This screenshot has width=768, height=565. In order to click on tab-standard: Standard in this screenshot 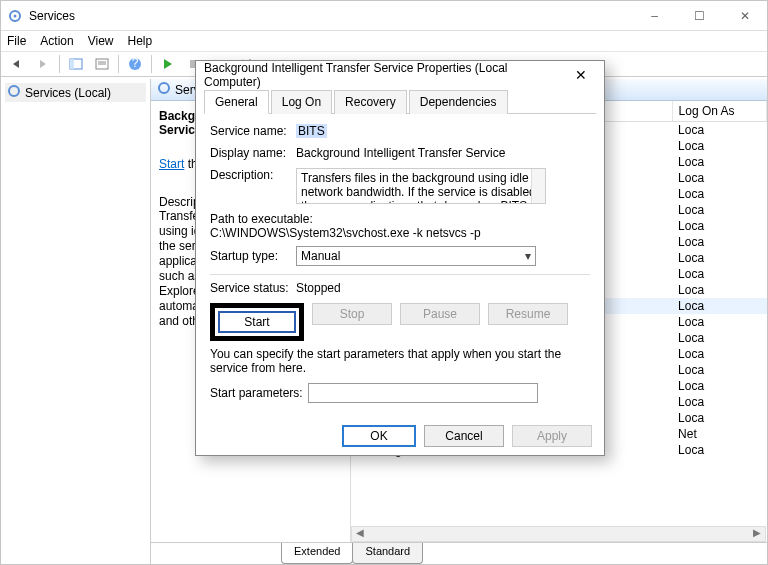, I will do `click(388, 554)`.